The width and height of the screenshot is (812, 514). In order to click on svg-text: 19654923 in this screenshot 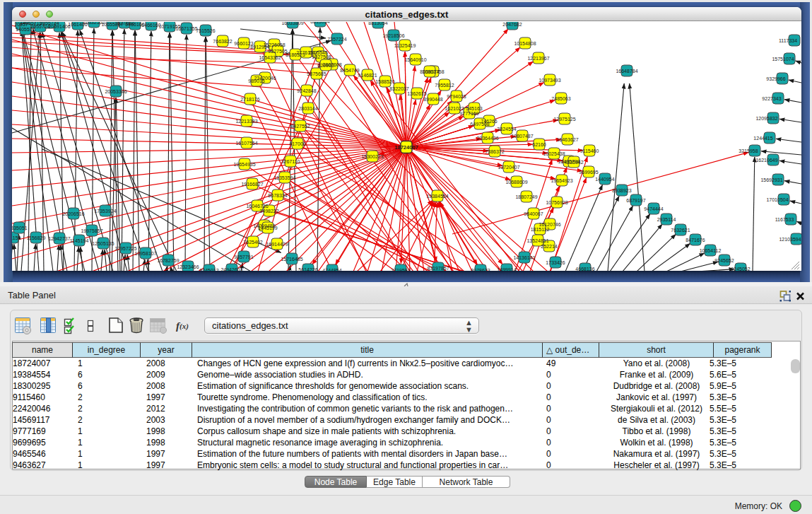, I will do `click(561, 181)`.